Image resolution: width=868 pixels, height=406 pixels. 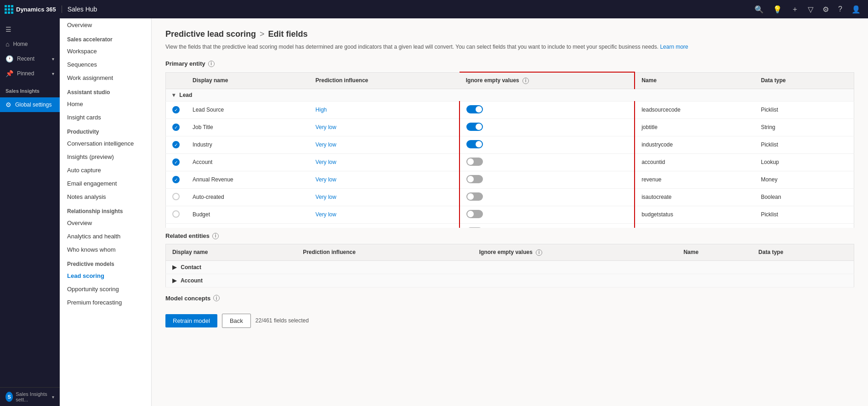 I want to click on account-group-row: ▶ Account, so click(x=510, y=280).